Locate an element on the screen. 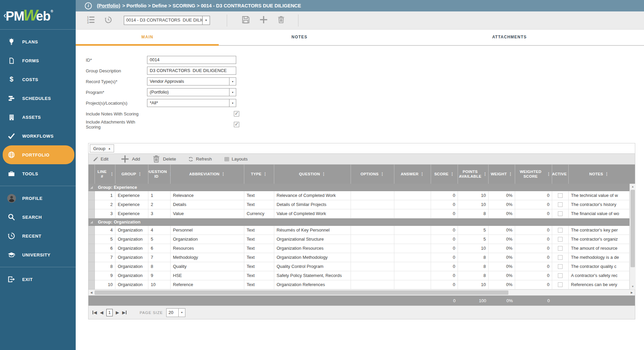 The image size is (644, 350). previous-page-button: ◀ is located at coordinates (102, 312).